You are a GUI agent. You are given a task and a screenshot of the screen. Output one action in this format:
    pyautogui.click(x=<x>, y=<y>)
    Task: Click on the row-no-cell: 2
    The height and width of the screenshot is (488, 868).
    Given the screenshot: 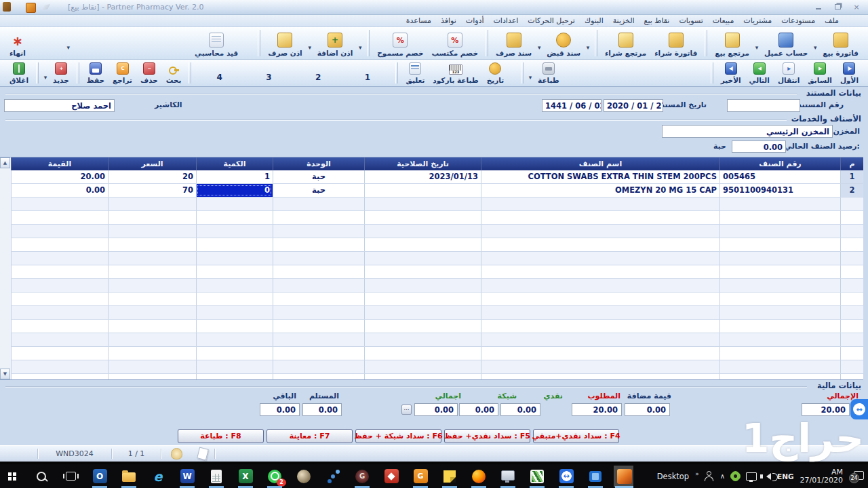 What is the action you would take?
    pyautogui.click(x=852, y=190)
    